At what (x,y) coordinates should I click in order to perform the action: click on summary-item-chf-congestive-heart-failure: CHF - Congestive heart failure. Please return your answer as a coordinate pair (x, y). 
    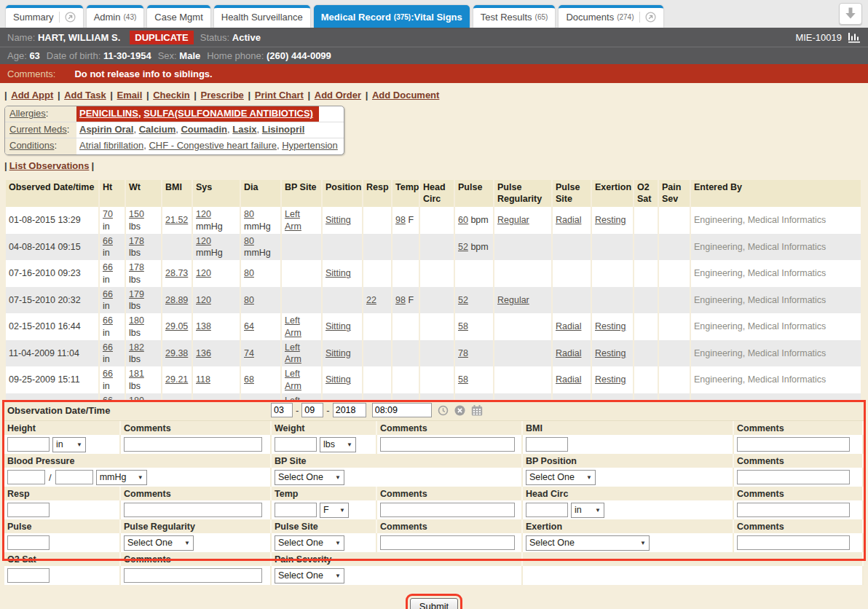
    Looking at the image, I should click on (213, 146).